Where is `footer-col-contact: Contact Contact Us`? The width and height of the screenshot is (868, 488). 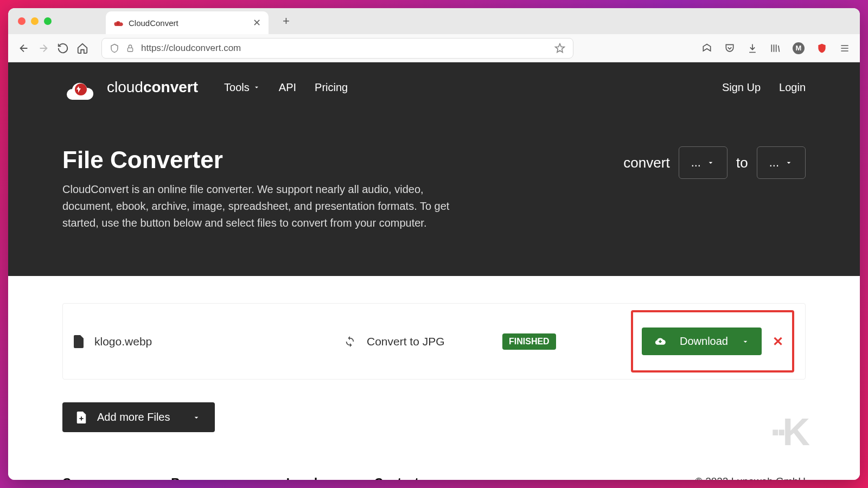
footer-col-contact: Contact Contact Us is located at coordinates (400, 478).